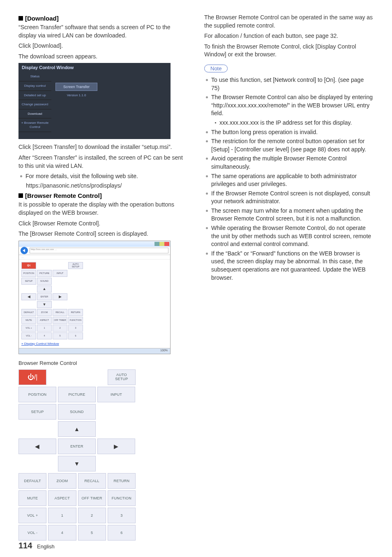  Describe the element at coordinates (76, 266) in the screenshot. I see `mini-autosetup-button: AUTO SETUP` at that location.